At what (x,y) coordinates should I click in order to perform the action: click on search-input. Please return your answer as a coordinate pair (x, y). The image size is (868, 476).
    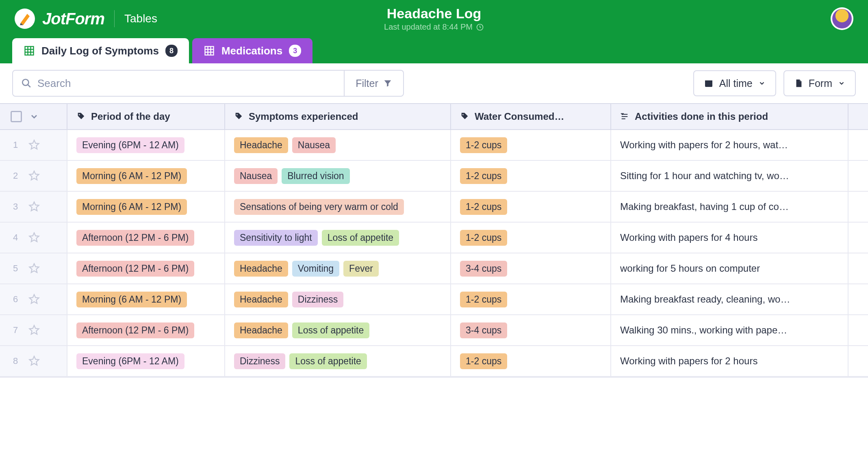
    Looking at the image, I should click on (187, 84).